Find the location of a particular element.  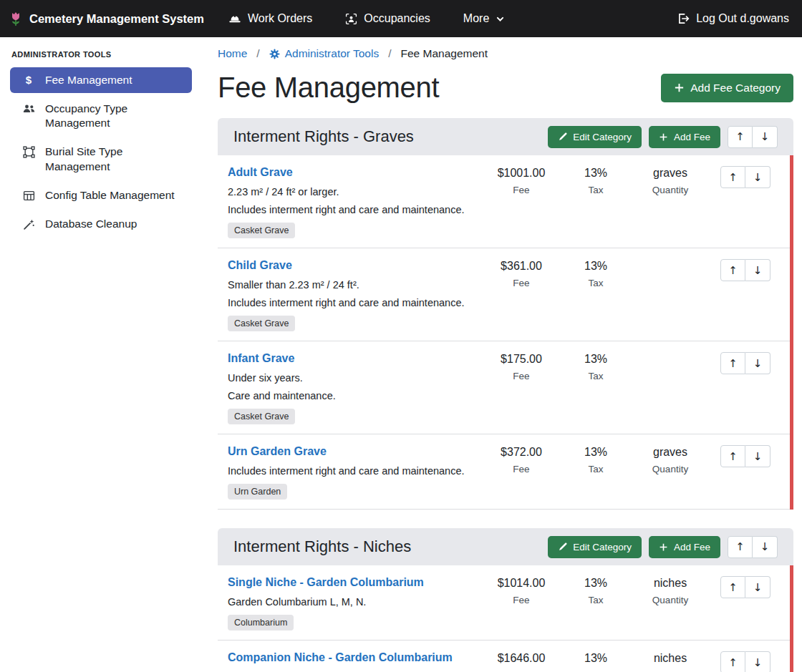

fee-row: Child Grave Smaller than 2.23 m² / 24 ft… is located at coordinates (506, 295).